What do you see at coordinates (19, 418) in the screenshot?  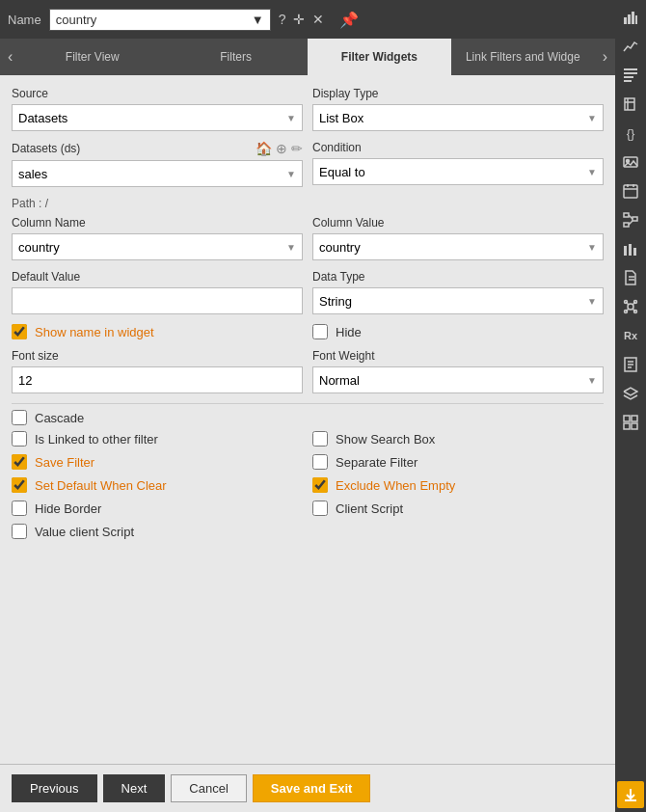 I see `cascade-checkbox` at bounding box center [19, 418].